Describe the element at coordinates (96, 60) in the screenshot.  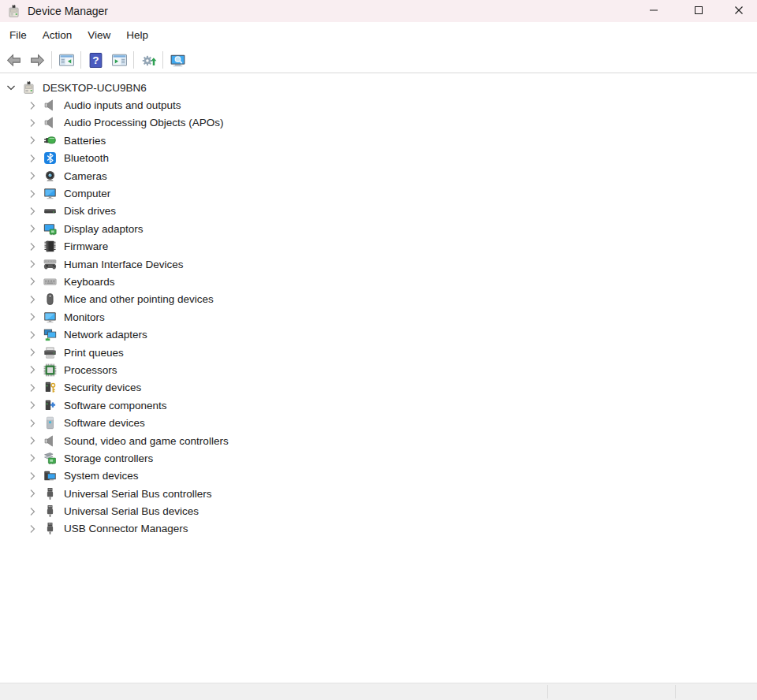
I see `help-icon: ?` at that location.